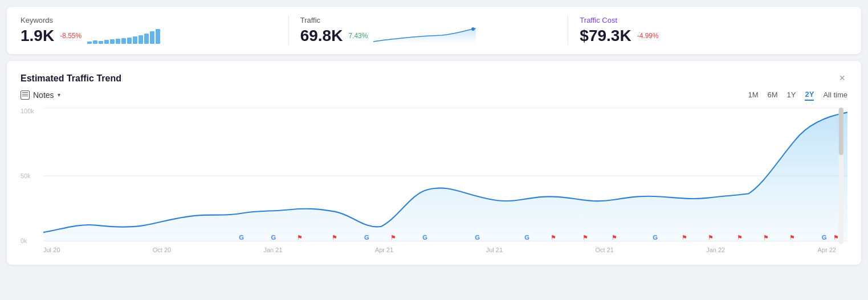  Describe the element at coordinates (32, 176) in the screenshot. I see `y-label-50k: 50k` at that location.